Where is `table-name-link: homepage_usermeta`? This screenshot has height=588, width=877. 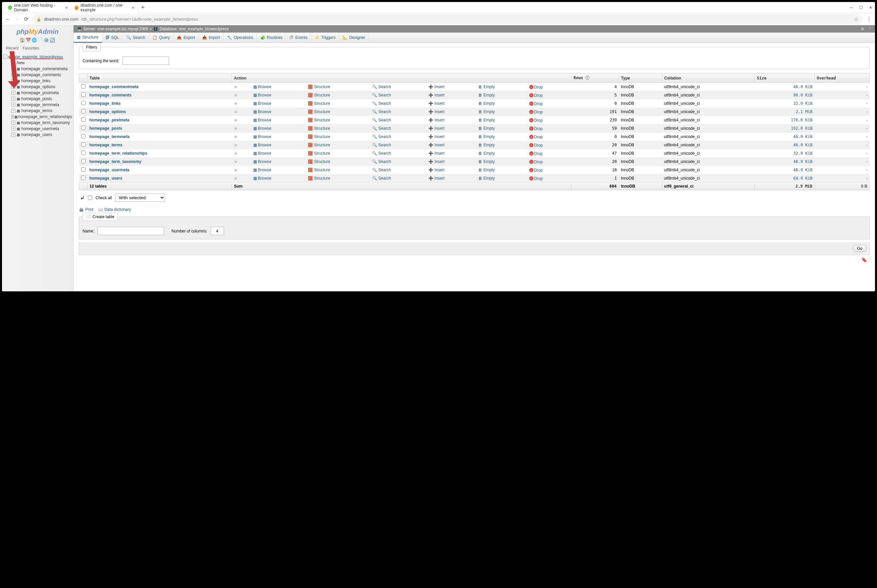 table-name-link: homepage_usermeta is located at coordinates (110, 170).